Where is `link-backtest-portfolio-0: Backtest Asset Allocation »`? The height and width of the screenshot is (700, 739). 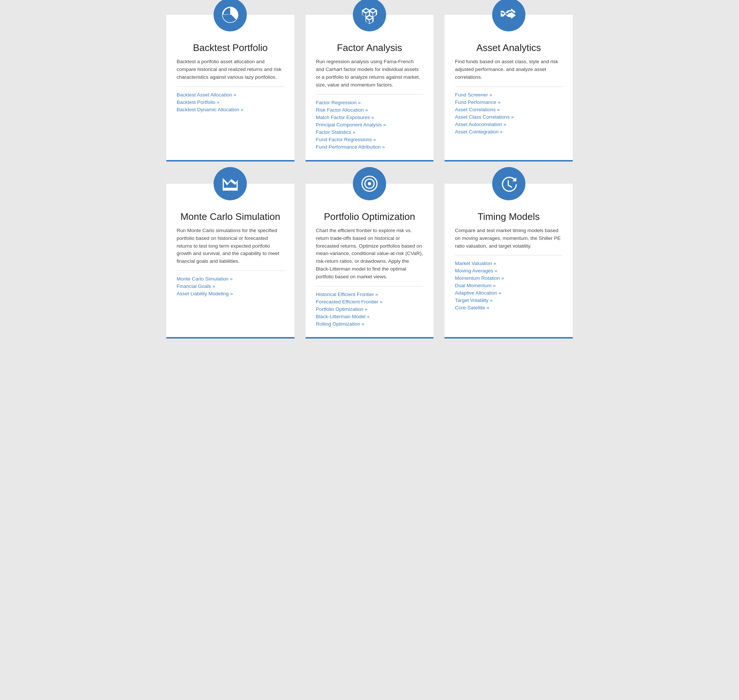 link-backtest-portfolio-0: Backtest Asset Allocation » is located at coordinates (231, 95).